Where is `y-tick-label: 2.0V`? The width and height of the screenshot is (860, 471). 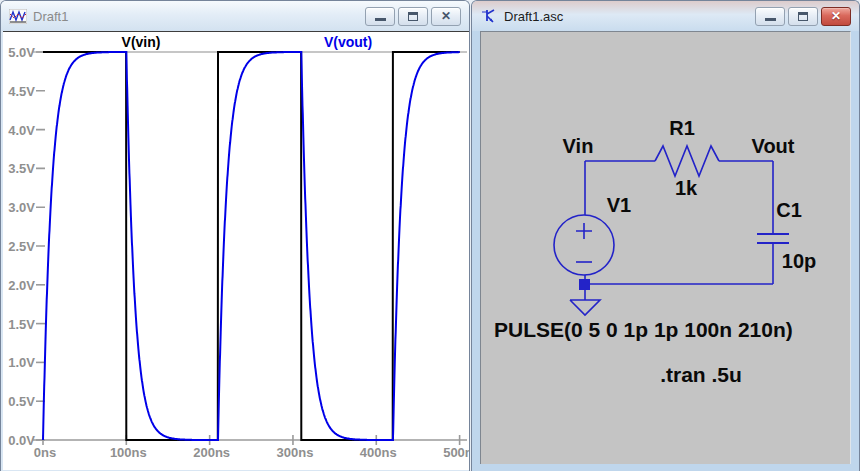
y-tick-label: 2.0V is located at coordinates (19, 286).